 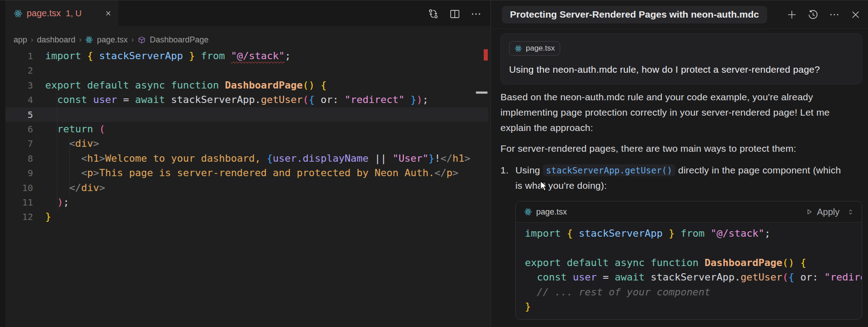 What do you see at coordinates (44, 14) in the screenshot?
I see `tab-label: page.tsx` at bounding box center [44, 14].